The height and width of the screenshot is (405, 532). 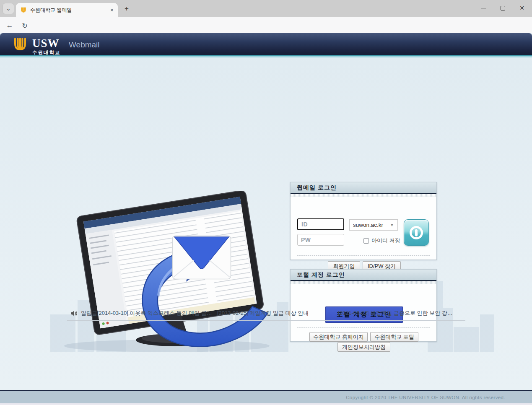 What do you see at coordinates (395, 313) in the screenshot?
I see `notice-item: [2021-06-02] 해킹메일 급증으로 인한 보안 강…` at bounding box center [395, 313].